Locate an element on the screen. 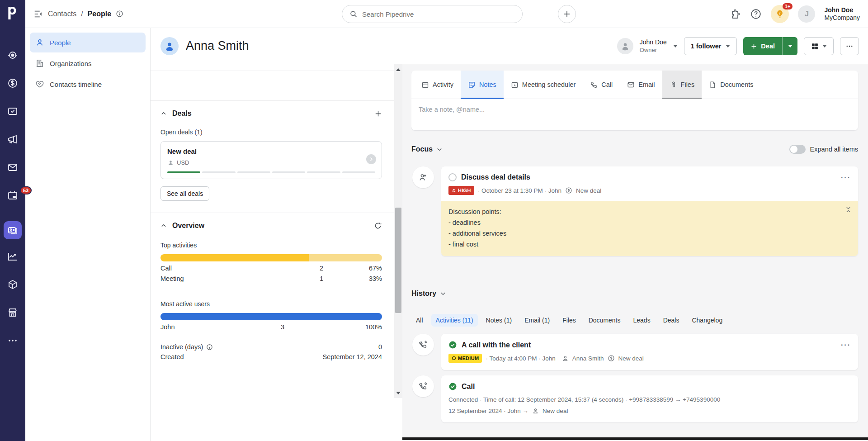 The image size is (868, 441). note-composer is located at coordinates (635, 109).